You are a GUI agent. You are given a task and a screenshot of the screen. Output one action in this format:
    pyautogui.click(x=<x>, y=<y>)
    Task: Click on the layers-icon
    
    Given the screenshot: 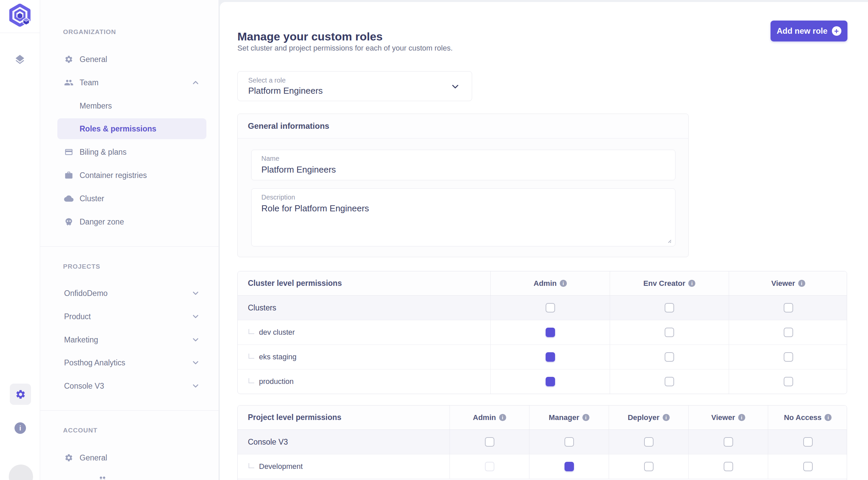 What is the action you would take?
    pyautogui.click(x=20, y=60)
    